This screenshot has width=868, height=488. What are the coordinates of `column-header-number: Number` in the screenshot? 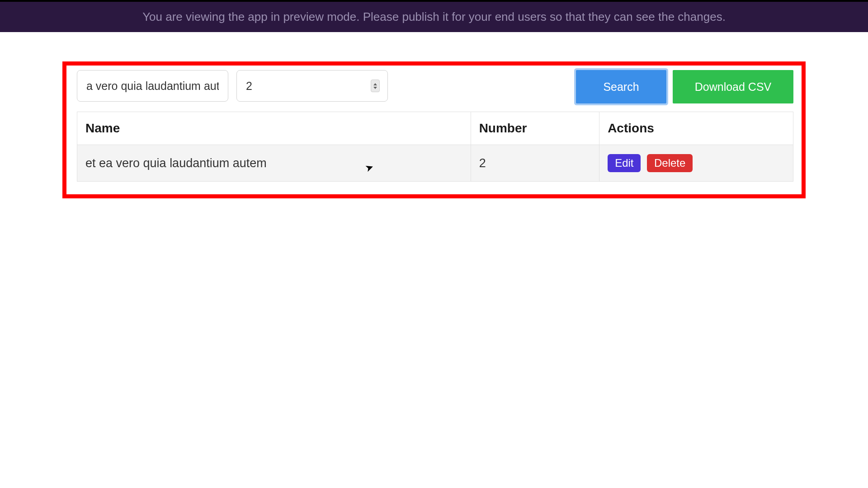 It's located at (535, 128).